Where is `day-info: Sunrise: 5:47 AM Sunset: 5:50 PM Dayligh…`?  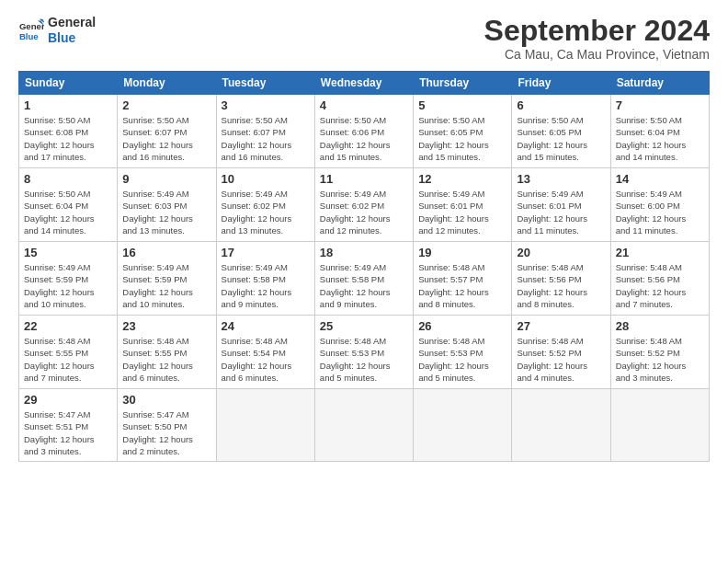
day-info: Sunrise: 5:47 AM Sunset: 5:50 PM Dayligh… is located at coordinates (166, 432).